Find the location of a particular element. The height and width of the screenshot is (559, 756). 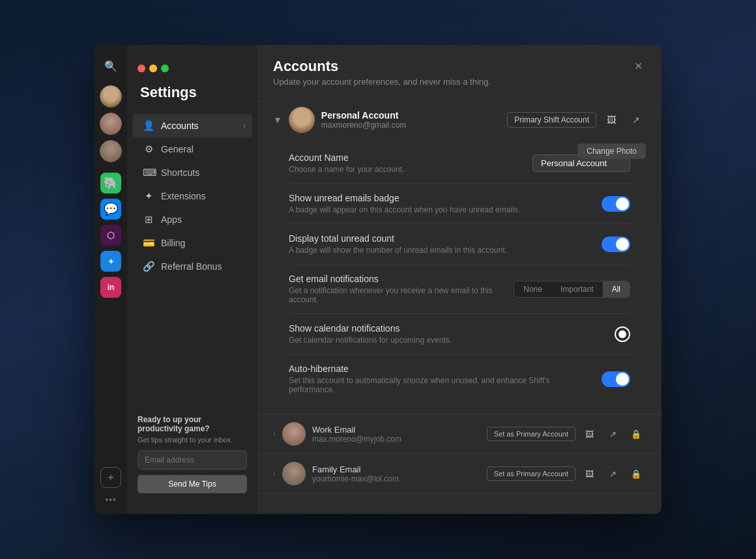

unread-badge-desc: A badge will appear on this account when… is located at coordinates (404, 210).